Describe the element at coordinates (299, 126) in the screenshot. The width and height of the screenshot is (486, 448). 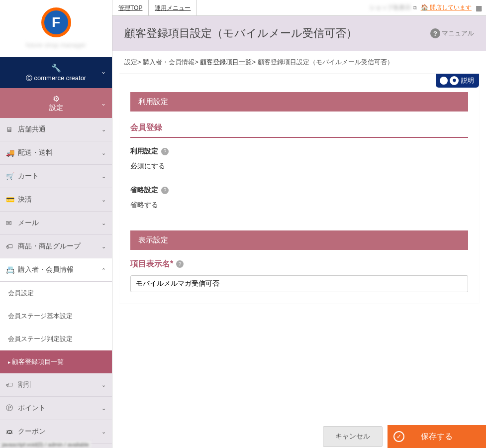
I see `sub-heading-member: 会員登録` at that location.